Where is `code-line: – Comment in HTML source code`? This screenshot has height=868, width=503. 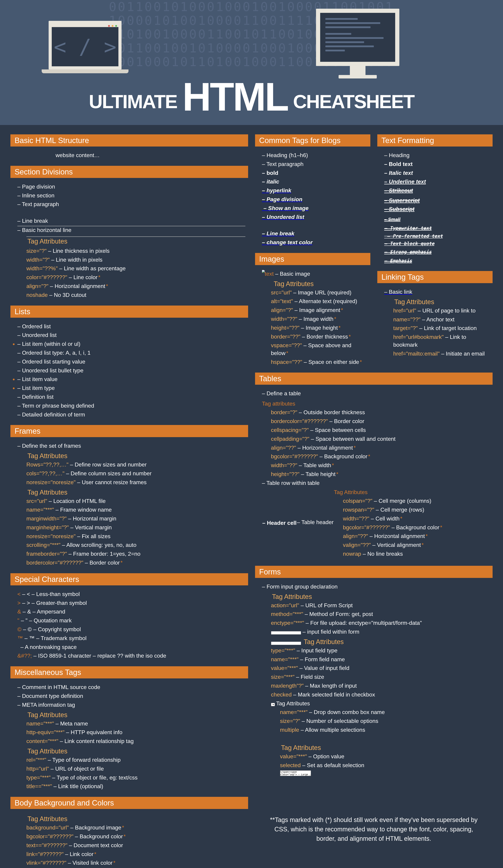 code-line: – Comment in HTML source code is located at coordinates (131, 687).